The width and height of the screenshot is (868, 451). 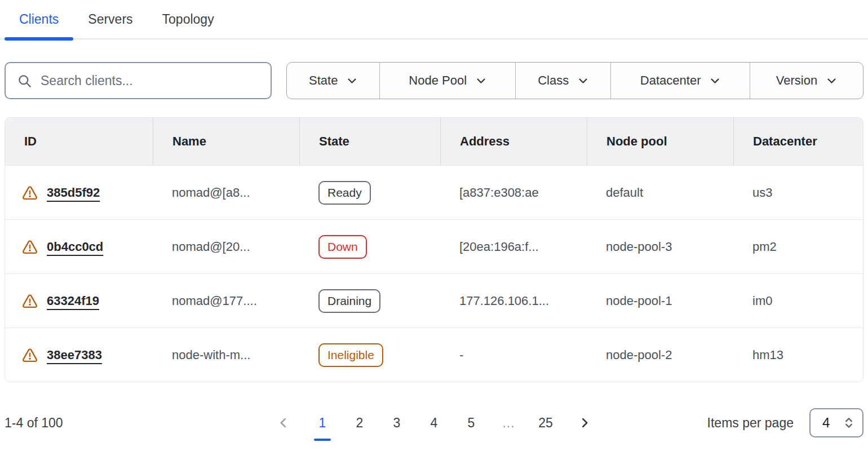 I want to click on page-number: 1, so click(x=322, y=423).